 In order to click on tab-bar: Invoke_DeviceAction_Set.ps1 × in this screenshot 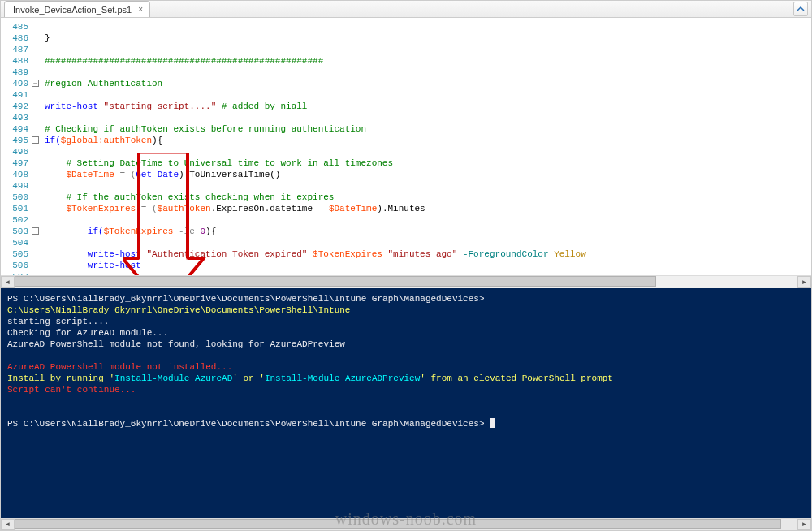, I will do `click(406, 10)`.